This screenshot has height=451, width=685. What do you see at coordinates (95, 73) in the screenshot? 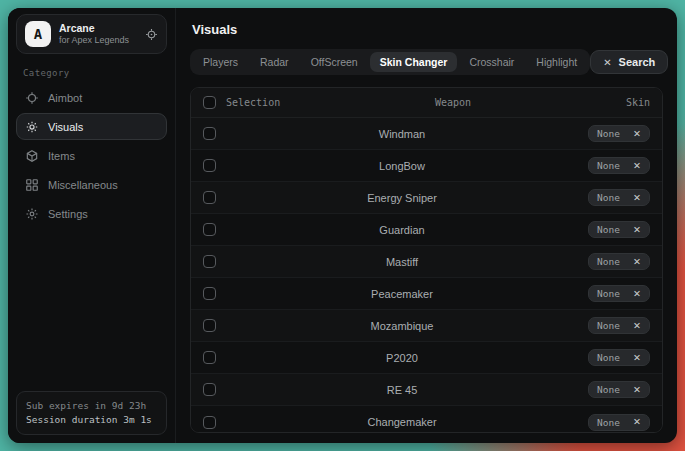
I see `category-label: Category` at bounding box center [95, 73].